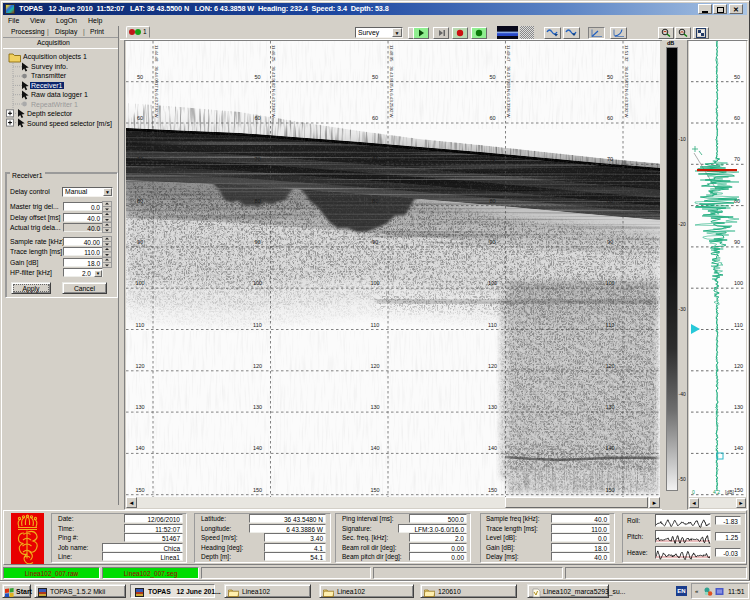 Image resolution: width=750 pixels, height=600 pixels. Describe the element at coordinates (682, 309) in the screenshot. I see `svg-text: -30` at that location.